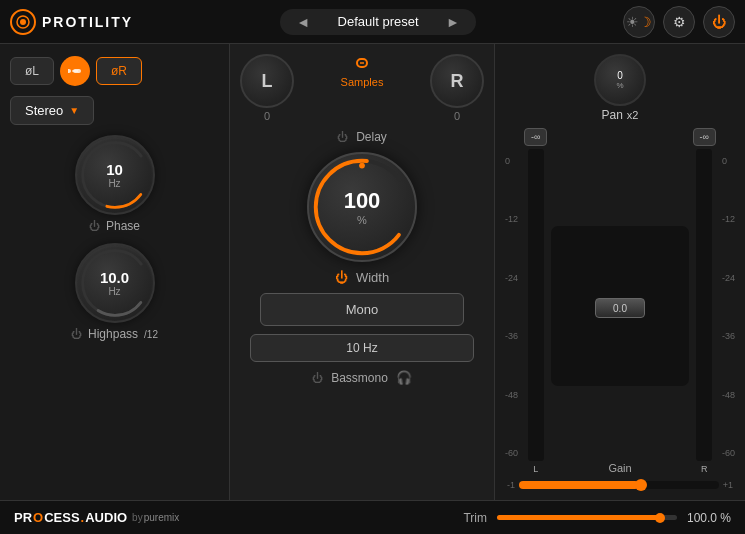 This screenshot has height=534, width=745. I want to click on pan-knob-unit: %, so click(620, 86).